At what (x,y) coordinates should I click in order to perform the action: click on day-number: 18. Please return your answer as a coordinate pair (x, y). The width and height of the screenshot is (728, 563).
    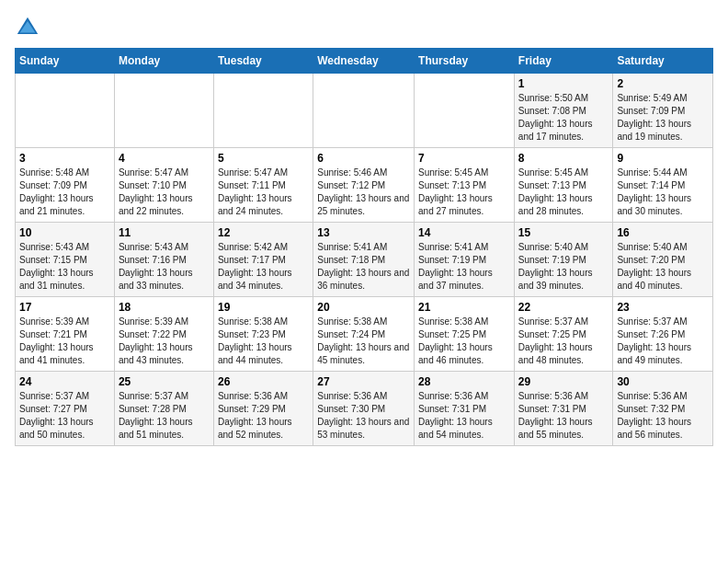
    Looking at the image, I should click on (164, 307).